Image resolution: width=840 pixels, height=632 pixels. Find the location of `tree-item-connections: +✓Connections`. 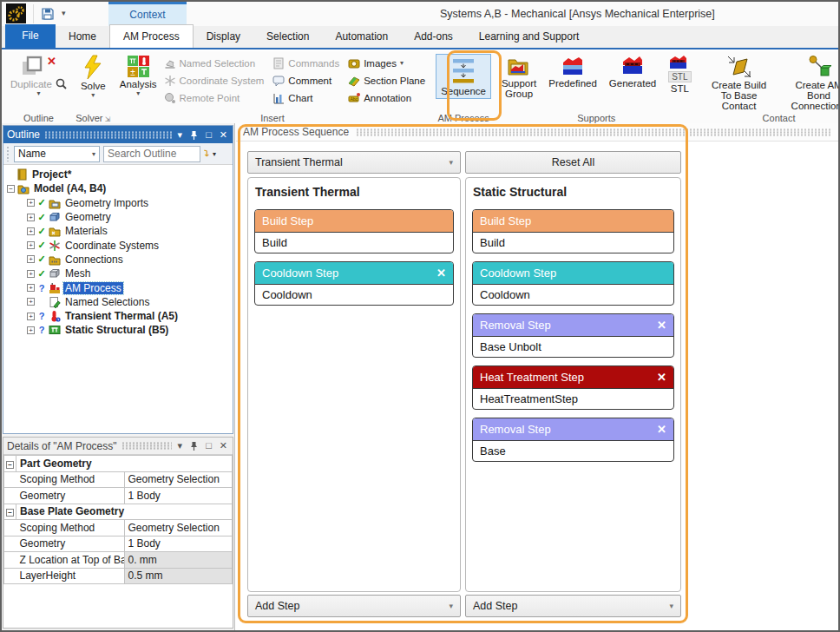

tree-item-connections: +✓Connections is located at coordinates (118, 260).